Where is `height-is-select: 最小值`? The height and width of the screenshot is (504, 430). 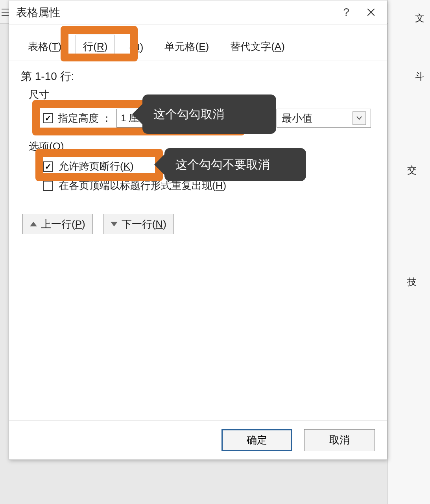 height-is-select: 最小值 is located at coordinates (324, 118).